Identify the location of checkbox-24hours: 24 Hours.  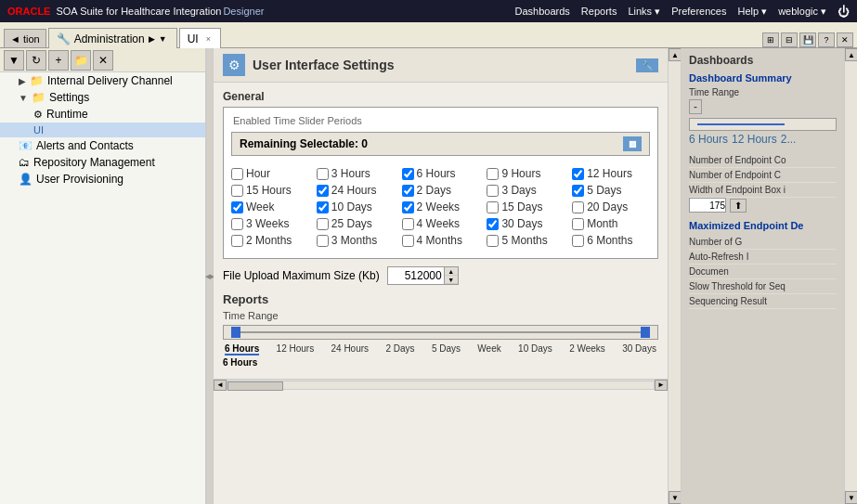
(356, 190).